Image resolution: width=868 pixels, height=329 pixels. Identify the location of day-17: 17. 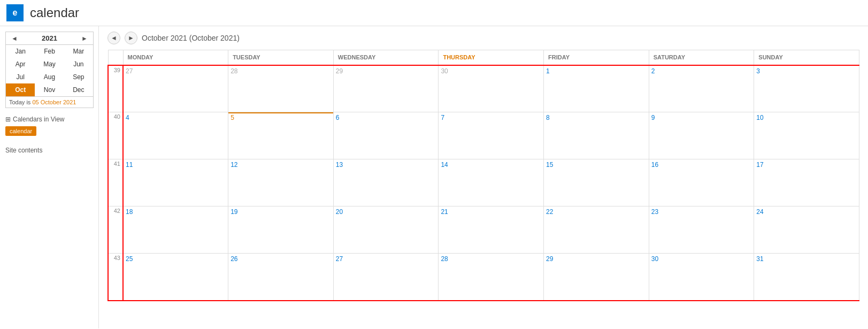
(759, 165).